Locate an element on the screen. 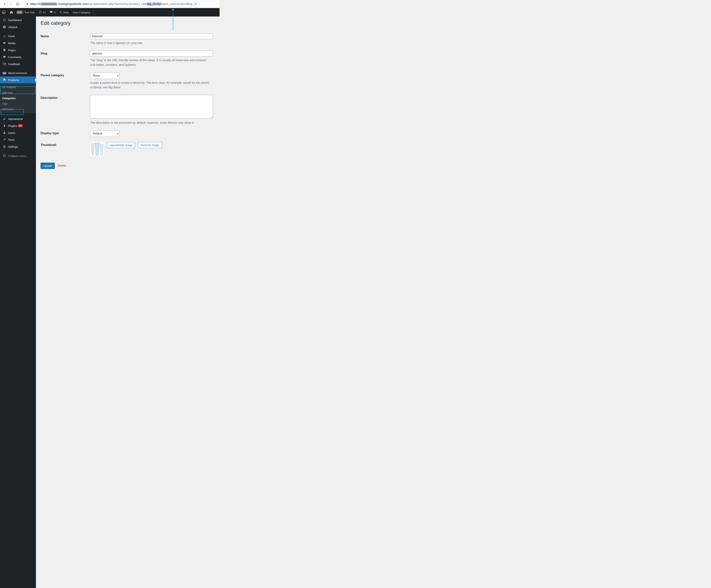 The width and height of the screenshot is (711, 588). plus-icon is located at coordinates (61, 12).